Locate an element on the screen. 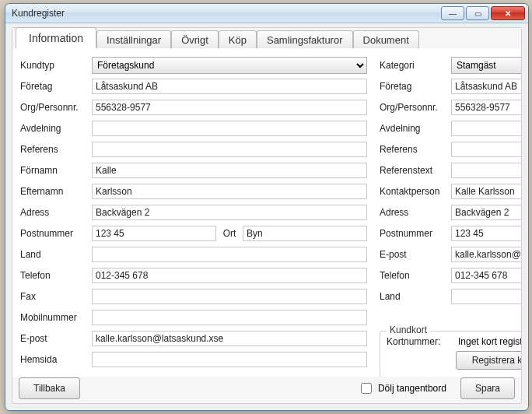 Image resolution: width=532 pixels, height=414 pixels. postnummer-input is located at coordinates (154, 233).